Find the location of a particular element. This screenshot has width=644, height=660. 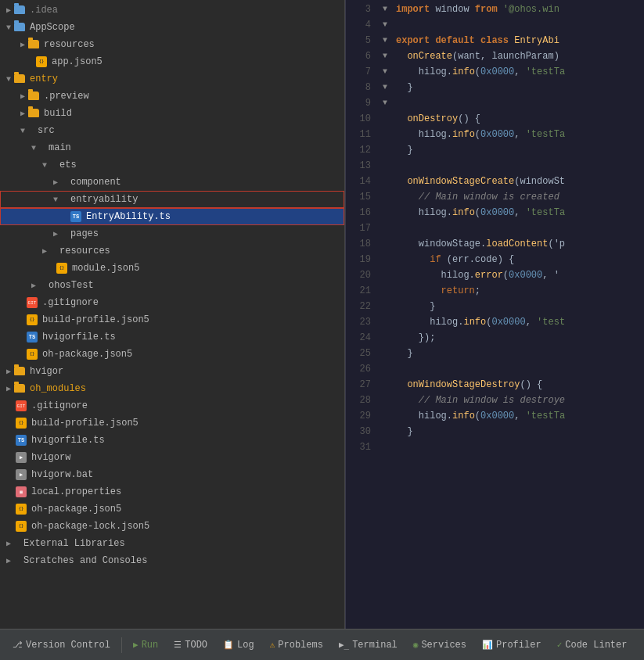

file-icon-gitignore: GIT is located at coordinates (33, 303).